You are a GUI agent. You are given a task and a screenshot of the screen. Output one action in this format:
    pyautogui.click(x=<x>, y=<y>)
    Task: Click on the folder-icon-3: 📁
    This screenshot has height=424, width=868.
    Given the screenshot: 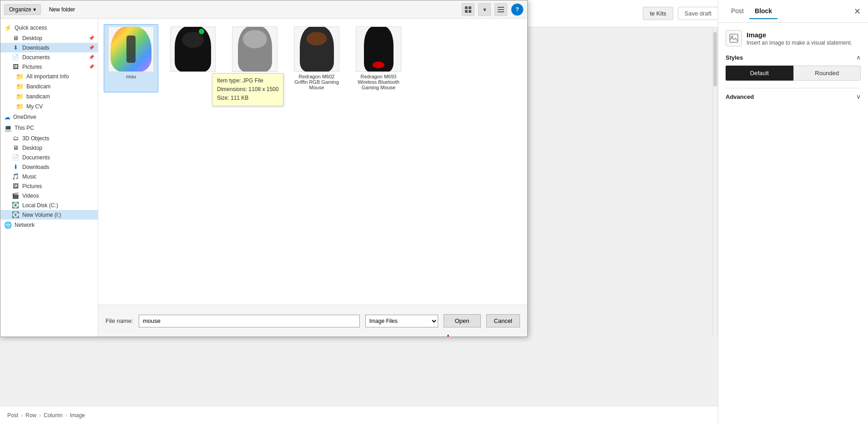 What is the action you would take?
    pyautogui.click(x=20, y=97)
    